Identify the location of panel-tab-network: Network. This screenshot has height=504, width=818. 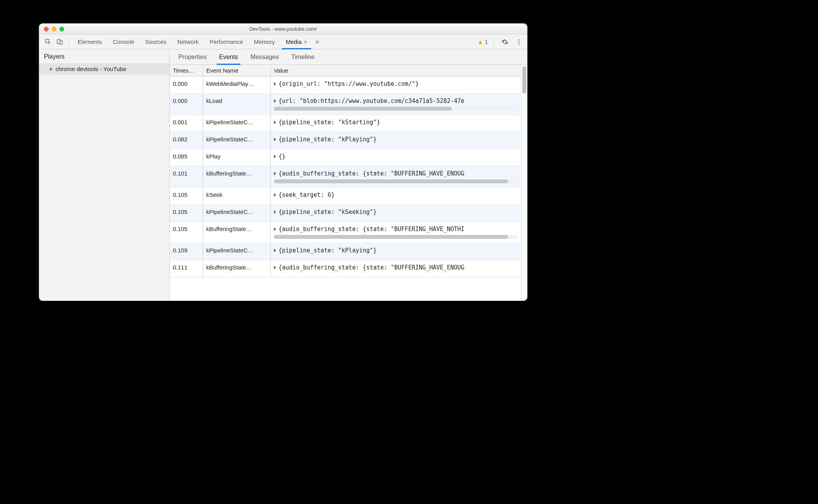
(188, 42).